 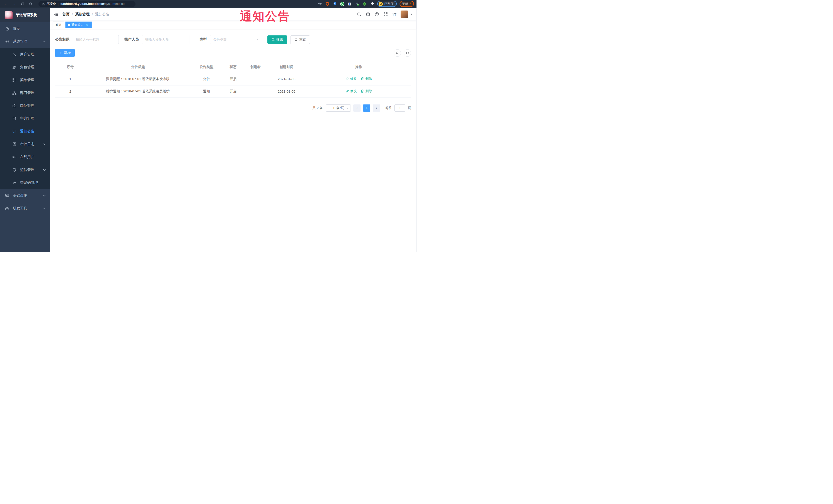 I want to click on sidebar-item-角色管理: 角色管理, so click(x=25, y=67).